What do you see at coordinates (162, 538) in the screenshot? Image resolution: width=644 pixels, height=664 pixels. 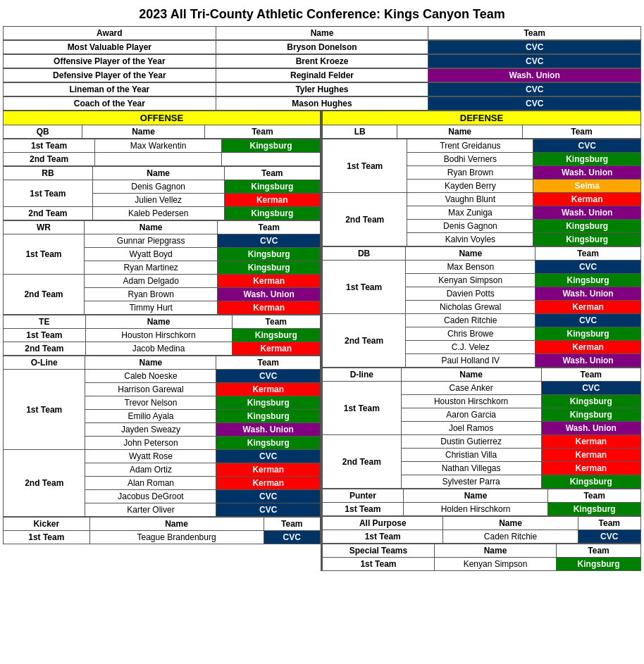 I see `player-row: 1st TeamTeague BrandenburgCVC` at bounding box center [162, 538].